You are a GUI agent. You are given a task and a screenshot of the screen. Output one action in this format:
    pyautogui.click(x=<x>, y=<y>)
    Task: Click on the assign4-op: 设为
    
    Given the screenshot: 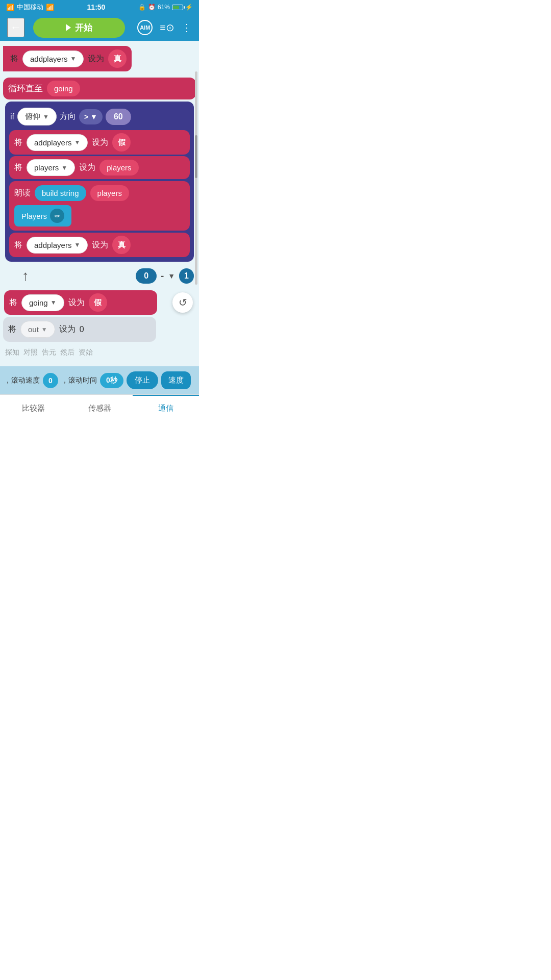 What is the action you would take?
    pyautogui.click(x=100, y=245)
    